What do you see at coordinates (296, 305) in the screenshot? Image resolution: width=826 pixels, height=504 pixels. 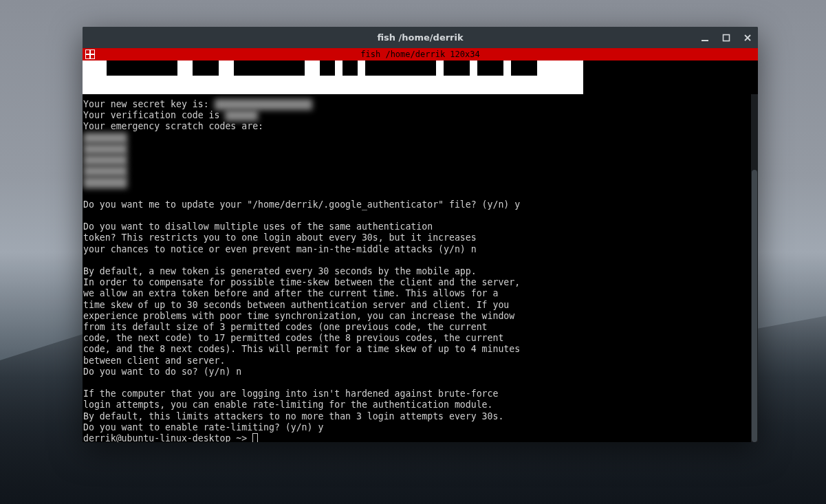 I see `output-line: time skew of up to 30 seconds between au…` at bounding box center [296, 305].